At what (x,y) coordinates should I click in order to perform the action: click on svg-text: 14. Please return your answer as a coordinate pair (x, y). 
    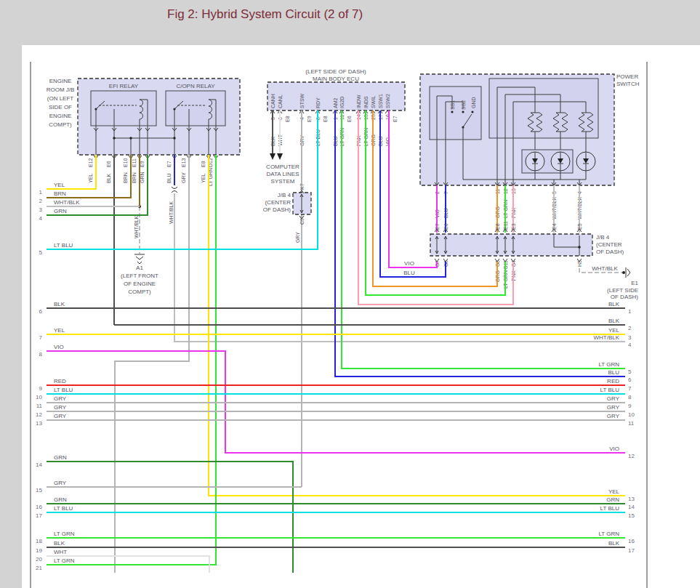
    Looking at the image, I should click on (631, 507).